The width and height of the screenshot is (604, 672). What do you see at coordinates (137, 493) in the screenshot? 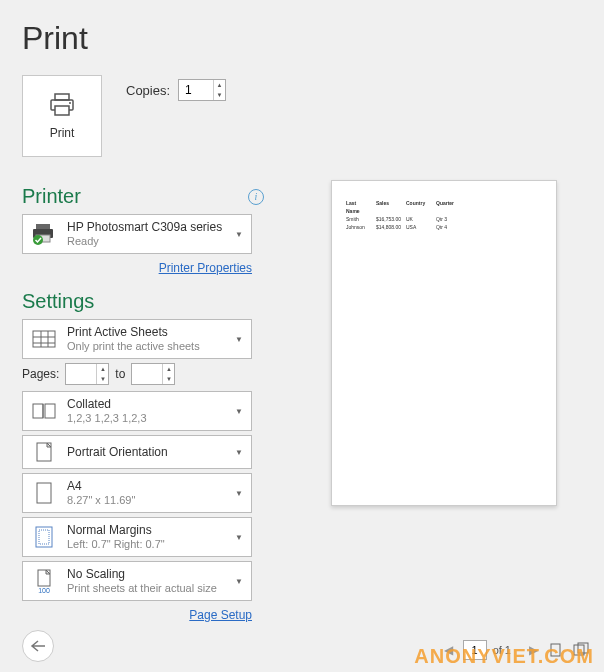
I see `paper-selector: A4 8.27" x 11.69" ▼` at bounding box center [137, 493].